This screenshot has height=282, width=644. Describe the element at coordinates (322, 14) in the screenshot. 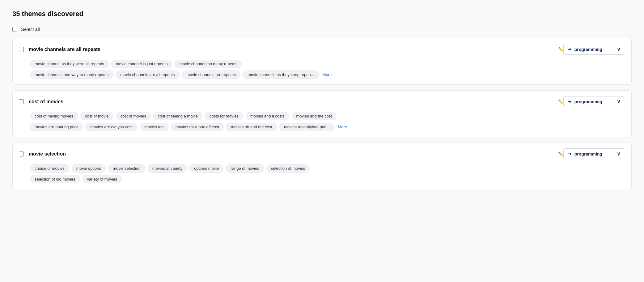

I see `page-title: 35 themes discovered` at that location.